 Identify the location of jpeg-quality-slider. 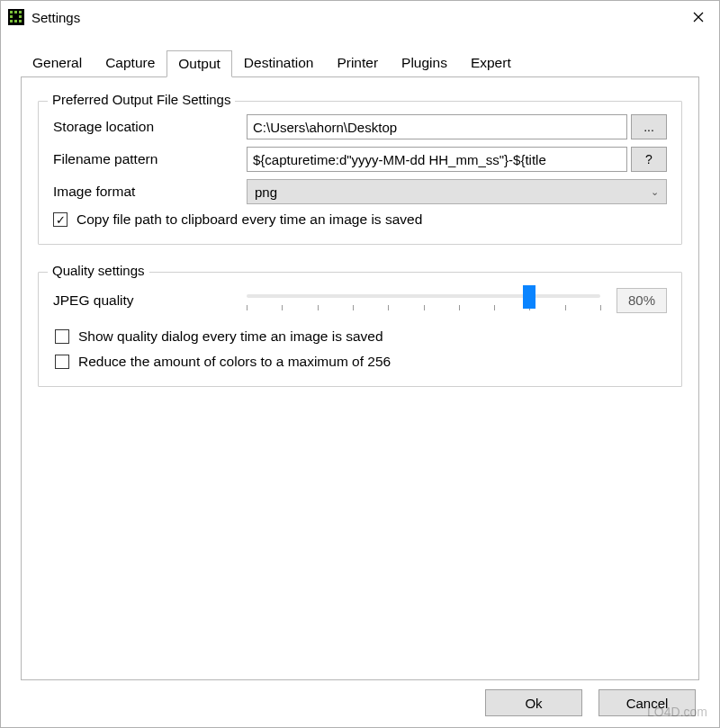
(423, 301).